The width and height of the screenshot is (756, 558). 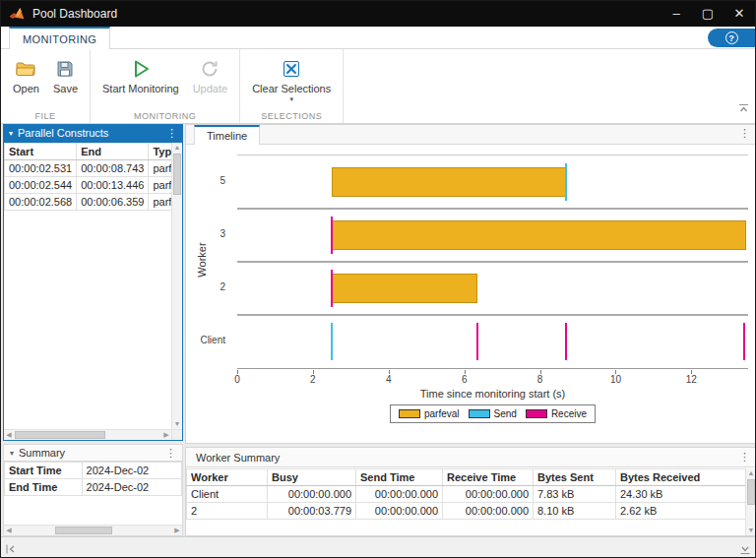 What do you see at coordinates (313, 380) in the screenshot?
I see `x-tick-label: 2` at bounding box center [313, 380].